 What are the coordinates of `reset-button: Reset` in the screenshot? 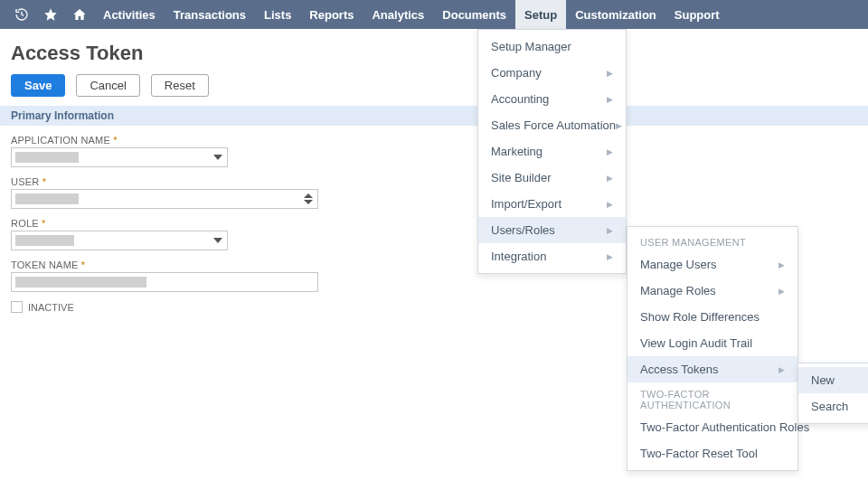 It's located at (180, 85).